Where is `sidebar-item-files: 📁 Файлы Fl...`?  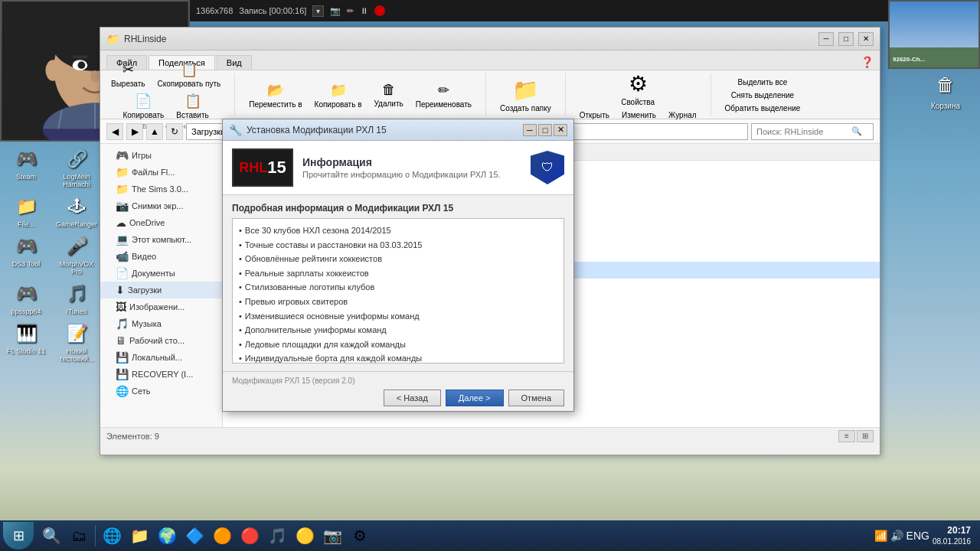 sidebar-item-files: 📁 Файлы Fl... is located at coordinates (161, 172).